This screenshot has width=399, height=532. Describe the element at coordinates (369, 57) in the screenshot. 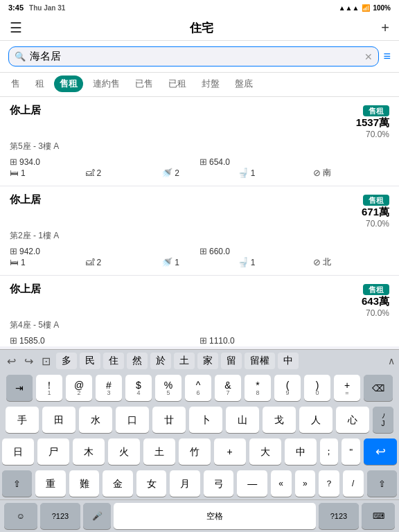

I see `search-clear-icon: ✕` at that location.